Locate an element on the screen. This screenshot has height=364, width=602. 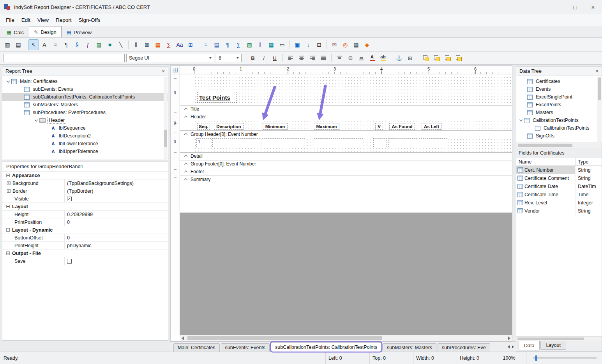
tab-scroll-buttons is located at coordinates (511, 346).